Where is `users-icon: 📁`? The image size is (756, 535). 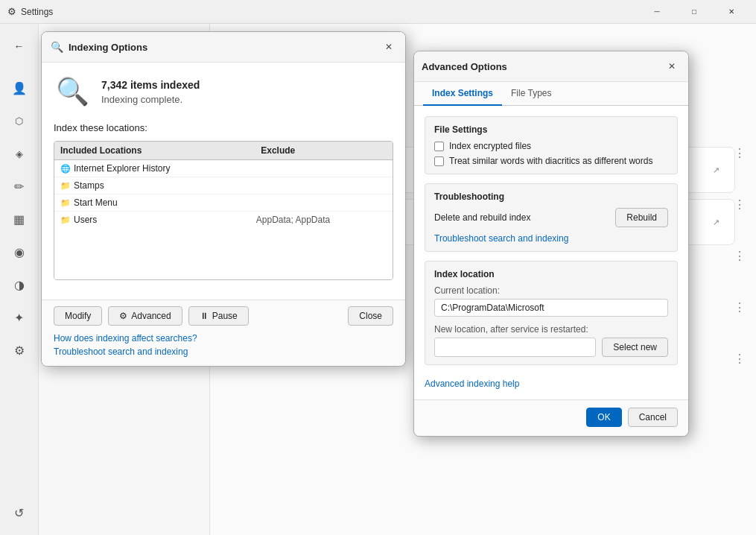
users-icon: 📁 is located at coordinates (66, 221).